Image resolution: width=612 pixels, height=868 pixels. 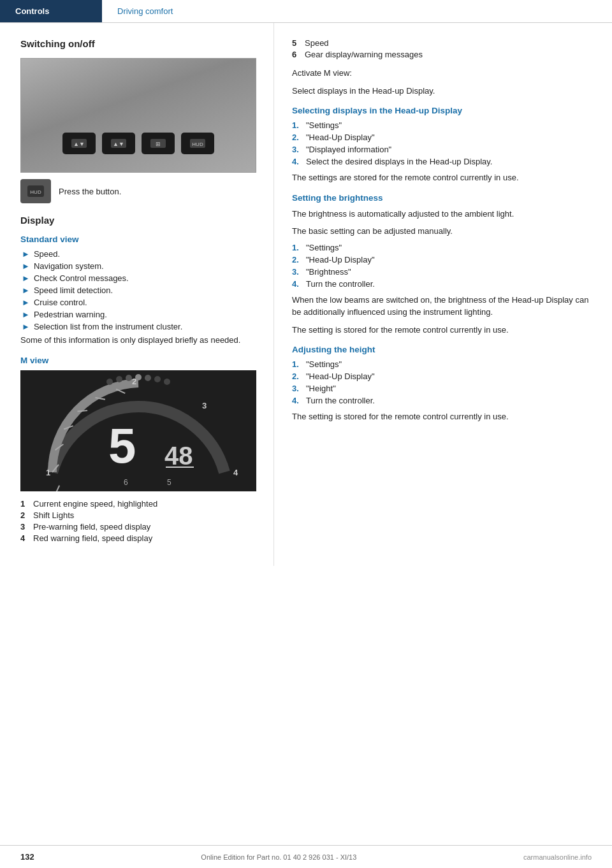 I want to click on bullet-pedestrian: ► Pedestrian warning., so click(x=139, y=315).